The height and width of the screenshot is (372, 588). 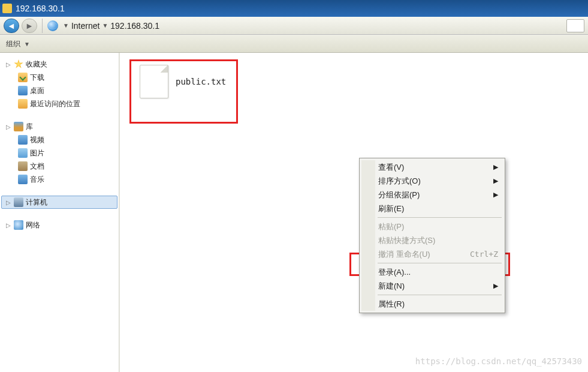 What do you see at coordinates (432, 286) in the screenshot?
I see `ctx-new: 新建(N)▶` at bounding box center [432, 286].